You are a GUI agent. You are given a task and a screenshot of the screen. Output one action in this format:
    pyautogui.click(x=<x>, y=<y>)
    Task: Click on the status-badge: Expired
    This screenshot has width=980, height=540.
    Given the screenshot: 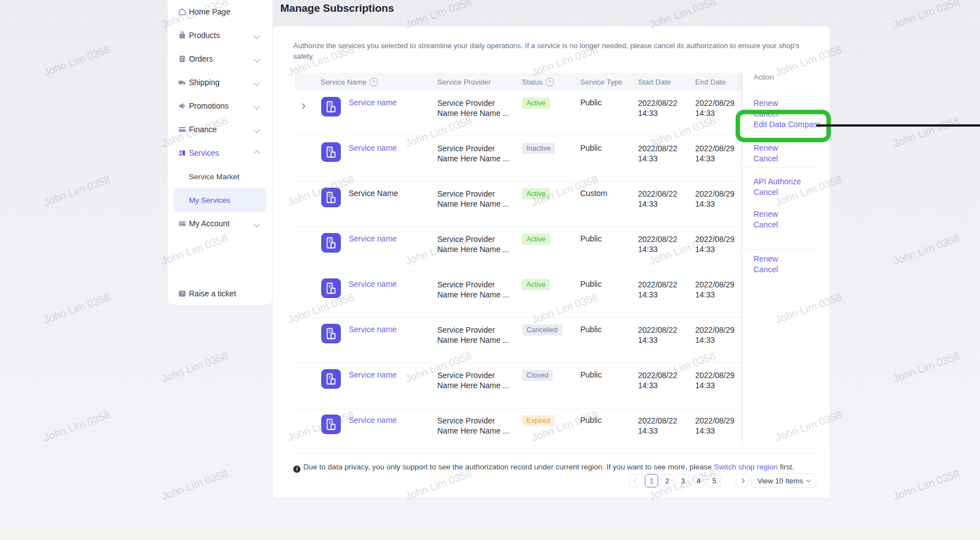 What is the action you would take?
    pyautogui.click(x=538, y=421)
    